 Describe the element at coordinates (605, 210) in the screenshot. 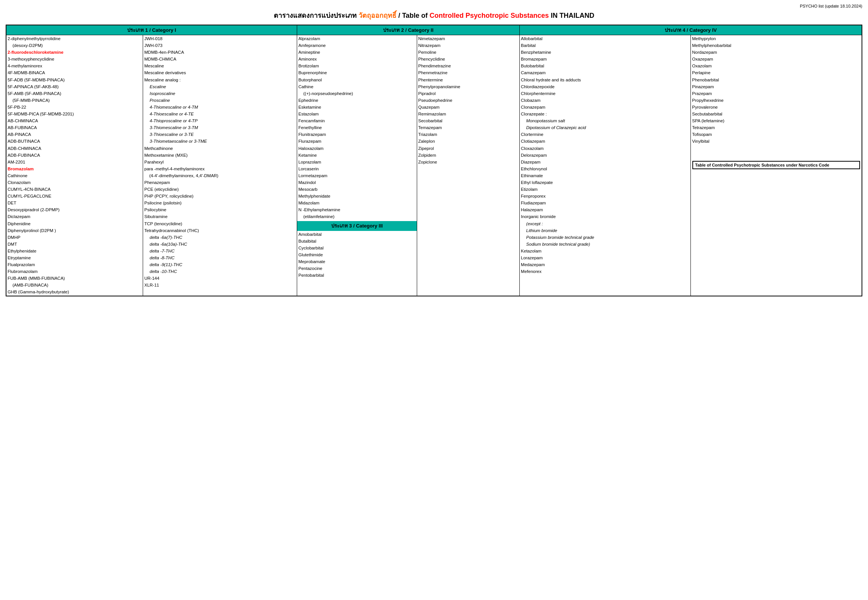

I see `list-item: Halazepam` at that location.